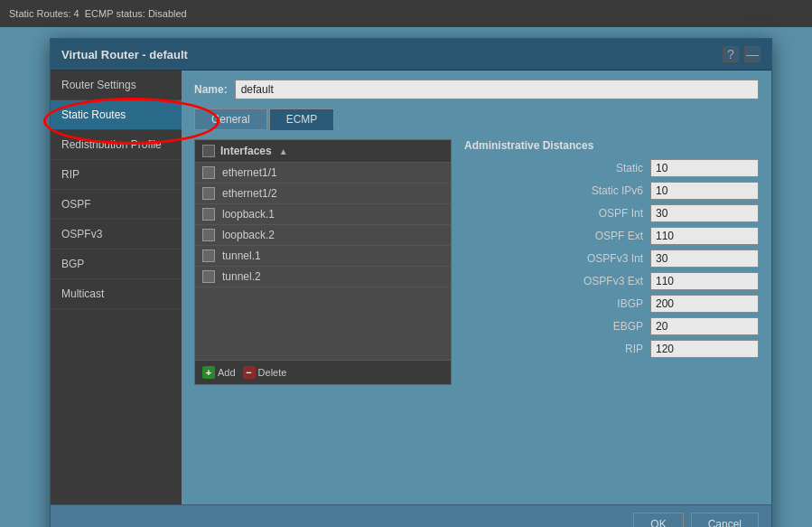  I want to click on cancel-button: Cancel, so click(724, 520).